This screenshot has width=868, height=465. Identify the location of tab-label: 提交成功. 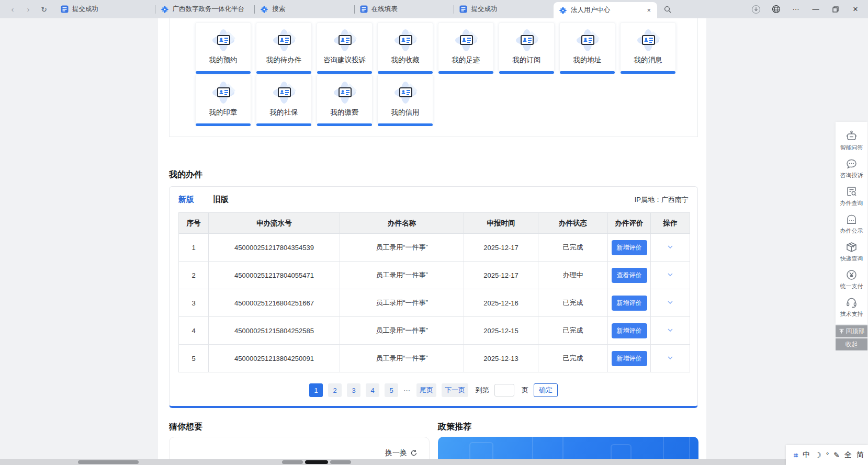
(510, 9).